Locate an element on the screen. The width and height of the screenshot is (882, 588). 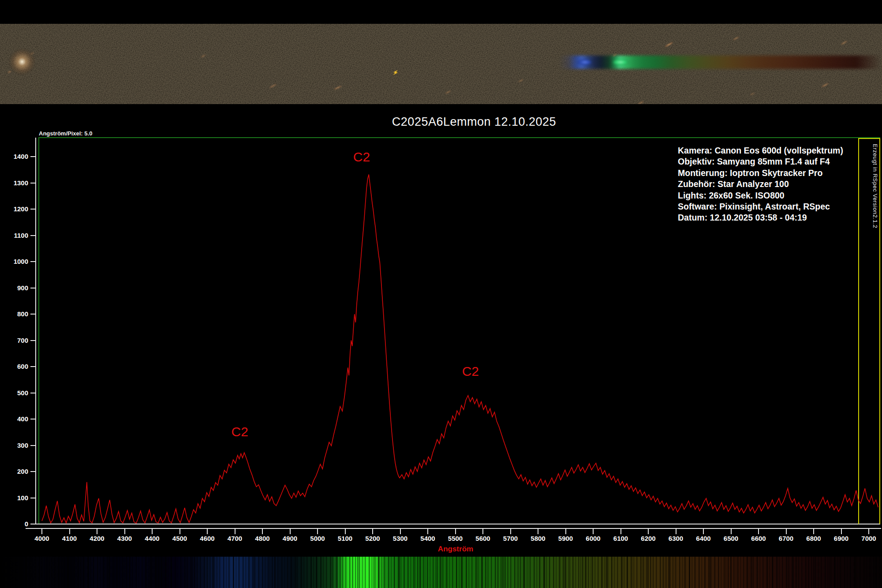
x-axis-tick-label: 4500 is located at coordinates (180, 538).